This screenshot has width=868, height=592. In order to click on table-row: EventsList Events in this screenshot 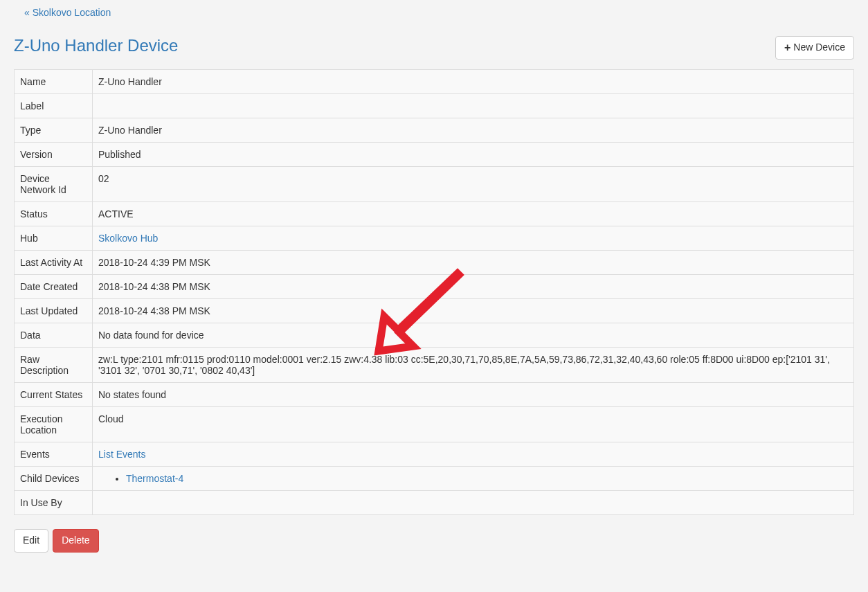, I will do `click(435, 454)`.